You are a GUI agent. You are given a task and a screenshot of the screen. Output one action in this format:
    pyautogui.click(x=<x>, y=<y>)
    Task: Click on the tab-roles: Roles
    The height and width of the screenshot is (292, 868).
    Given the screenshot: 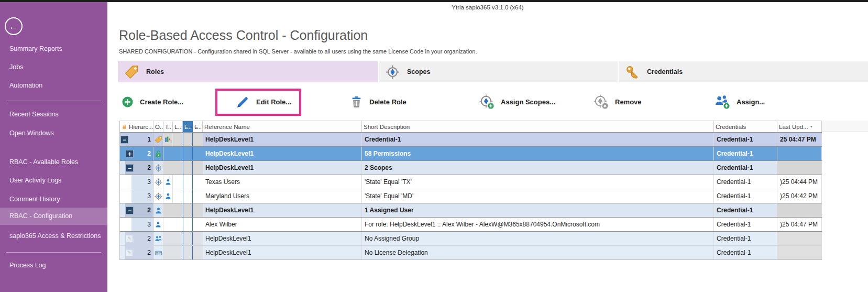 What is the action you would take?
    pyautogui.click(x=248, y=72)
    